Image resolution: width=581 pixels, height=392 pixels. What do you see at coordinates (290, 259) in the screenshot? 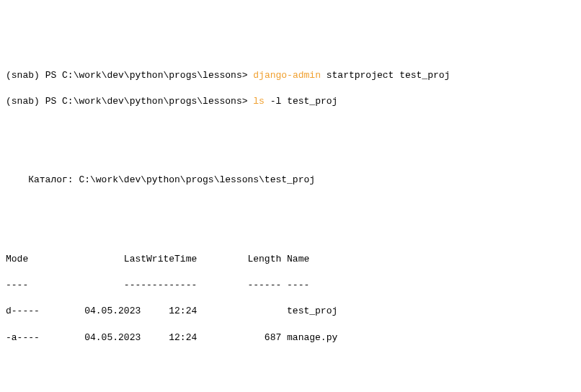
I see `listing1-header: Mode LastWriteTime Length Name` at bounding box center [290, 259].